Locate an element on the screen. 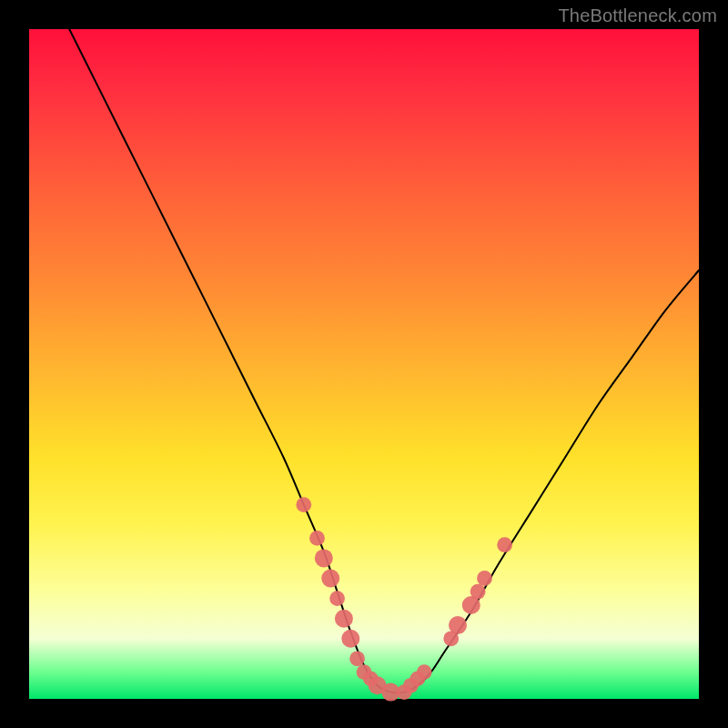 This screenshot has height=728, width=728. highlighted-points is located at coordinates (404, 599).